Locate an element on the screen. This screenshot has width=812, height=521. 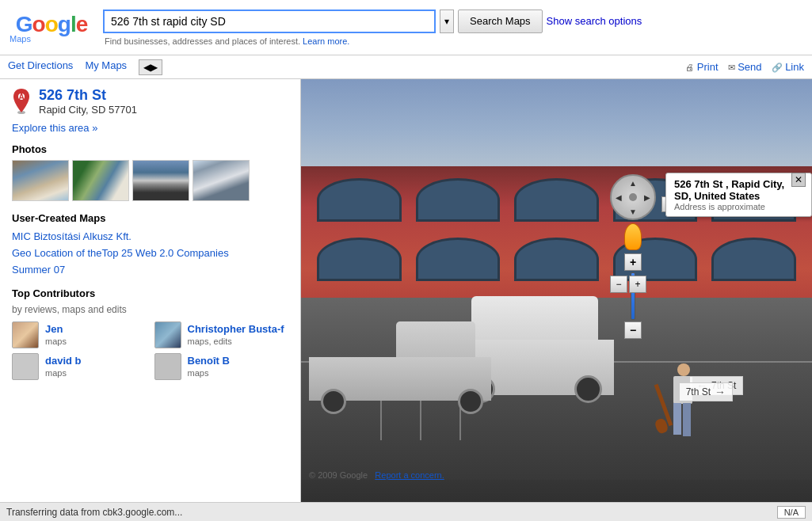
user-maps-label: User-Created Maps is located at coordinates (151, 219).